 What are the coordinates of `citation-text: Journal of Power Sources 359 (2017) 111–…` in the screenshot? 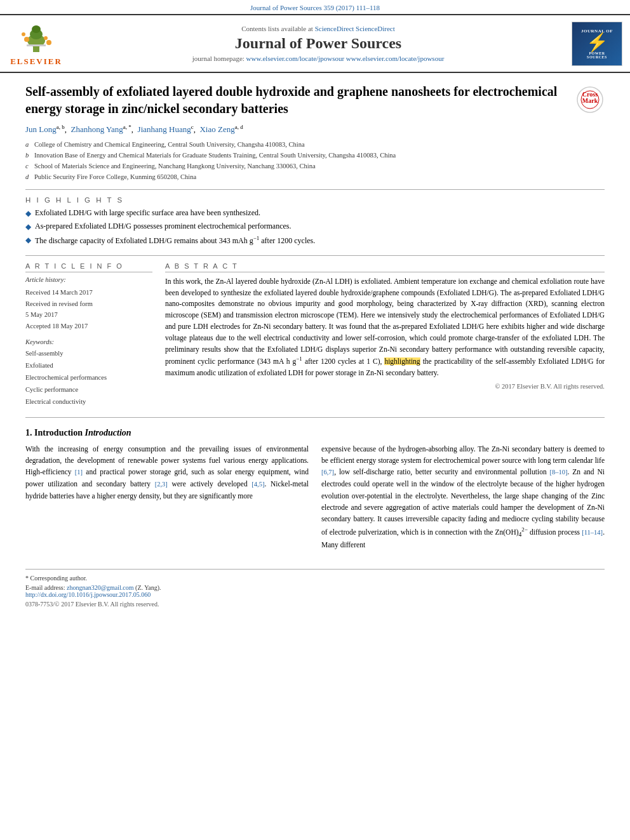 It's located at (315, 8).